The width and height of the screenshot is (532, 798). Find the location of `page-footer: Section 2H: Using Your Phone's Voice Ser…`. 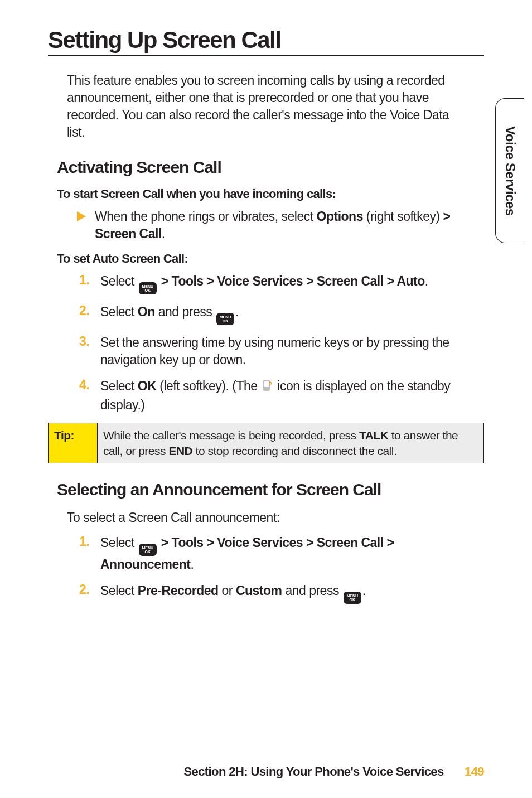

page-footer: Section 2H: Using Your Phone's Voice Ser… is located at coordinates (242, 772).